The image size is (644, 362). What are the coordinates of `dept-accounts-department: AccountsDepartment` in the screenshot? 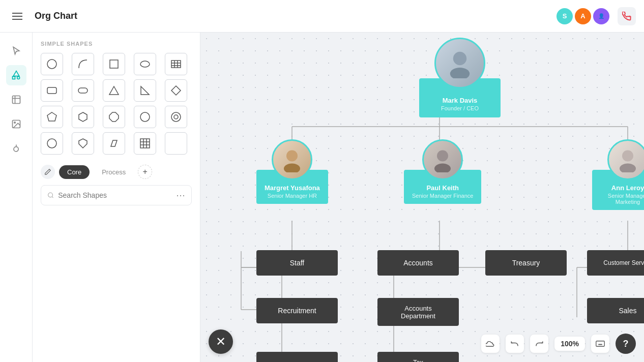 It's located at (418, 312).